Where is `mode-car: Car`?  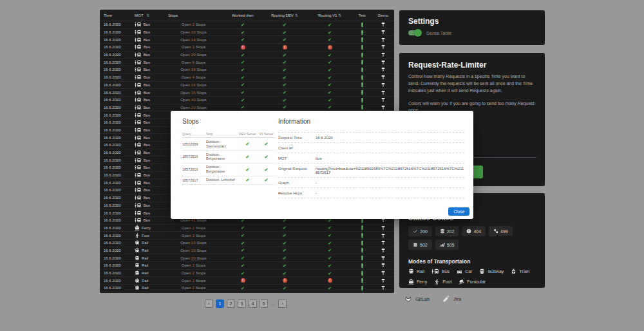
mode-car: Car is located at coordinates (464, 272).